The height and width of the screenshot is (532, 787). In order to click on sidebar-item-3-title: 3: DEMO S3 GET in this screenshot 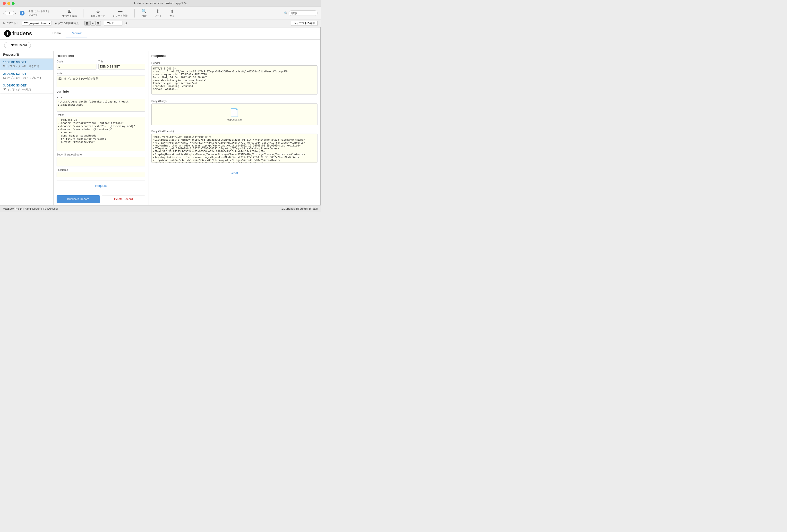, I will do `click(27, 85)`.